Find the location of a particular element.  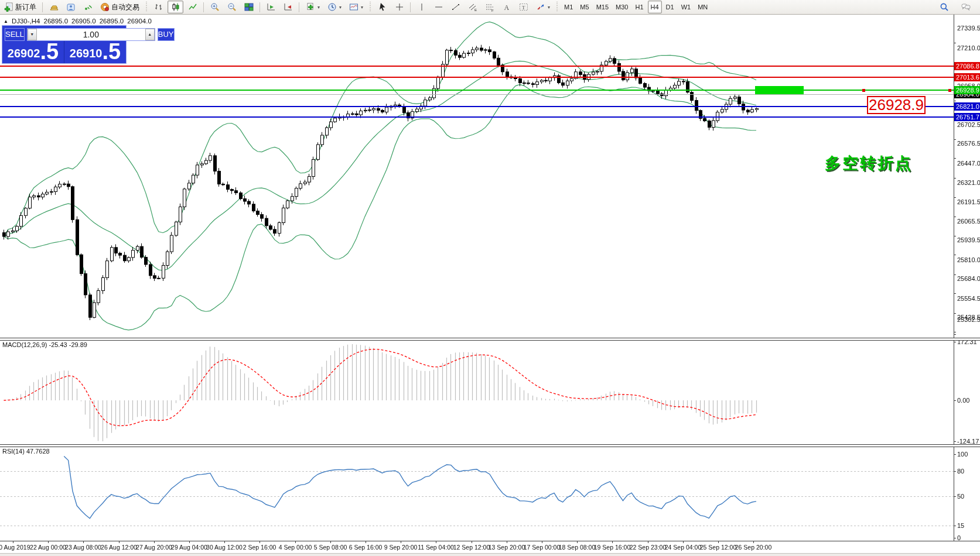

timeframe-m30: M30 is located at coordinates (622, 7).